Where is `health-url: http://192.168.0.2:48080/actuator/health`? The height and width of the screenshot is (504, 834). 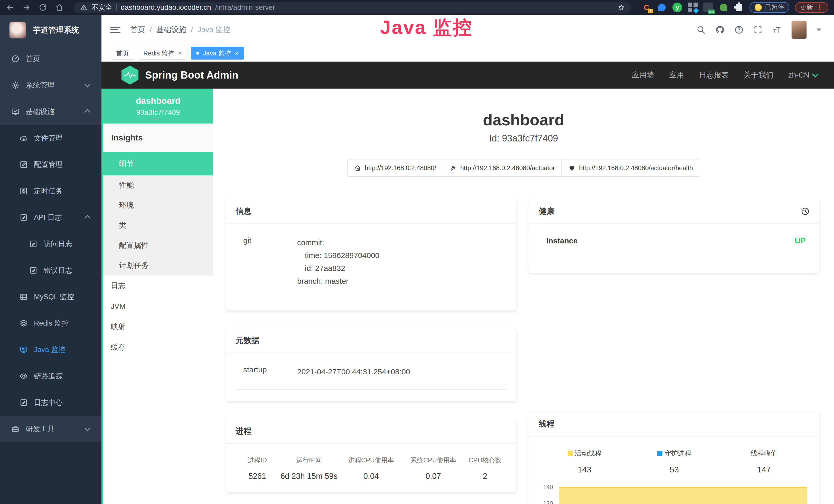 health-url: http://192.168.0.2:48080/actuator/health is located at coordinates (636, 168).